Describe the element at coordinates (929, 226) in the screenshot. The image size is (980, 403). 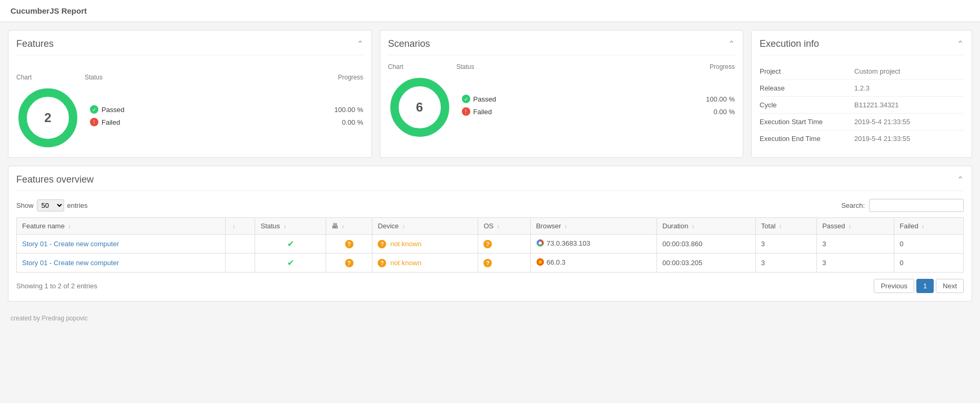
I see `th-failed: Failed ↕` at that location.